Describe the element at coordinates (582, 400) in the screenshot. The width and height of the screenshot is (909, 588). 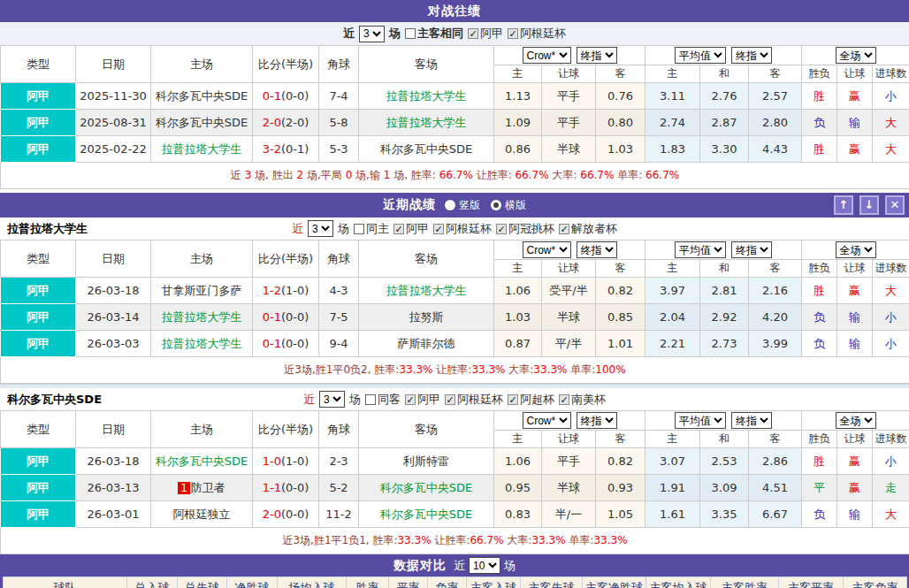
I see `checkbox-cup-sudamericana: 南美杯` at that location.